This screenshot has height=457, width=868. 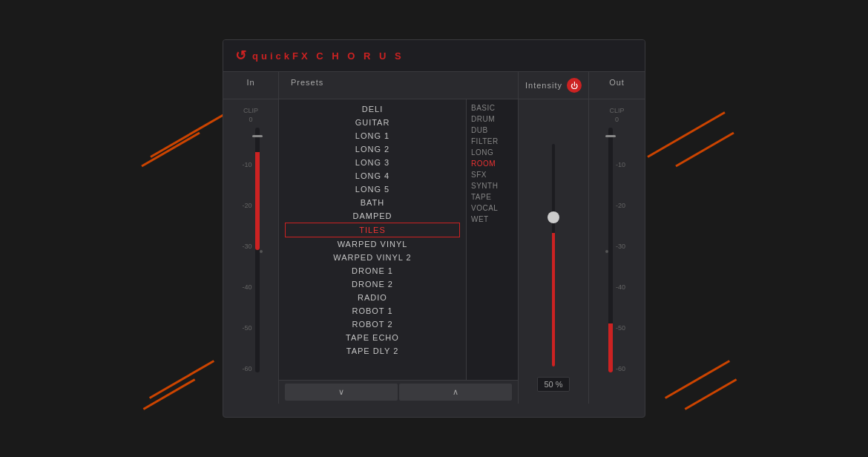 What do you see at coordinates (372, 324) in the screenshot?
I see `preset-item-robot2: ROBOT 2` at bounding box center [372, 324].